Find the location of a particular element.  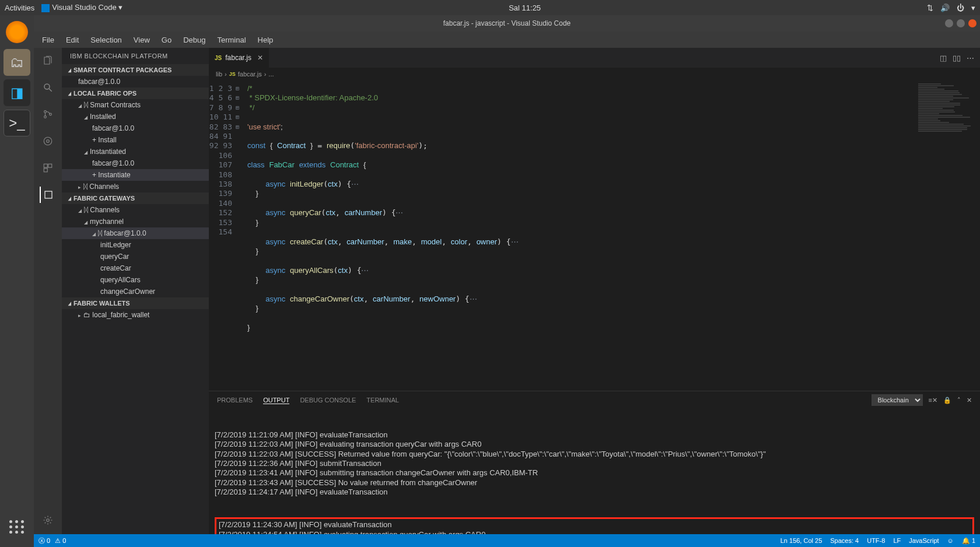

fn-querycar: queryCar is located at coordinates (135, 257).